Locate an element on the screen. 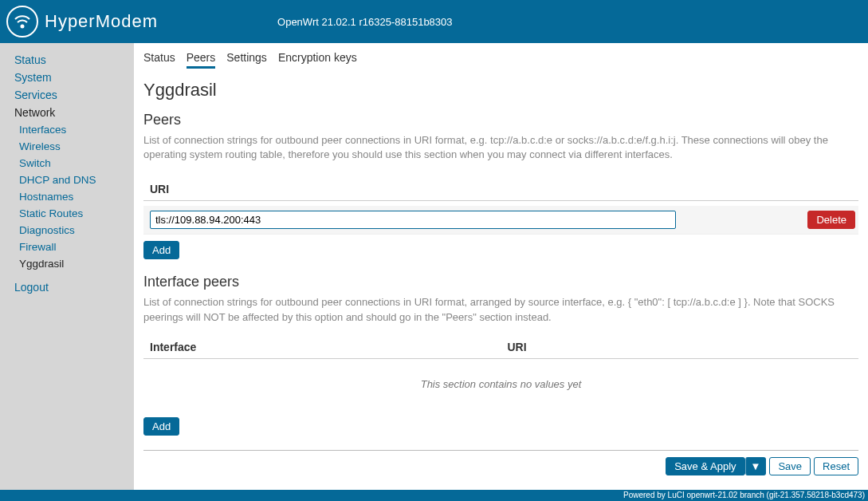  peers-section-desc: List of connection strings for outbound … is located at coordinates (501, 148).